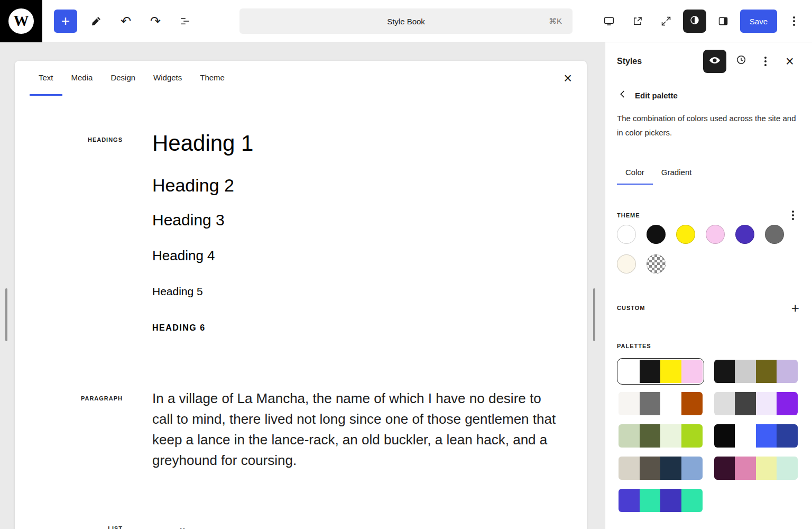 The image size is (812, 529). Describe the element at coordinates (370, 185) in the screenshot. I see `heading-2-sample: Heading 2` at that location.